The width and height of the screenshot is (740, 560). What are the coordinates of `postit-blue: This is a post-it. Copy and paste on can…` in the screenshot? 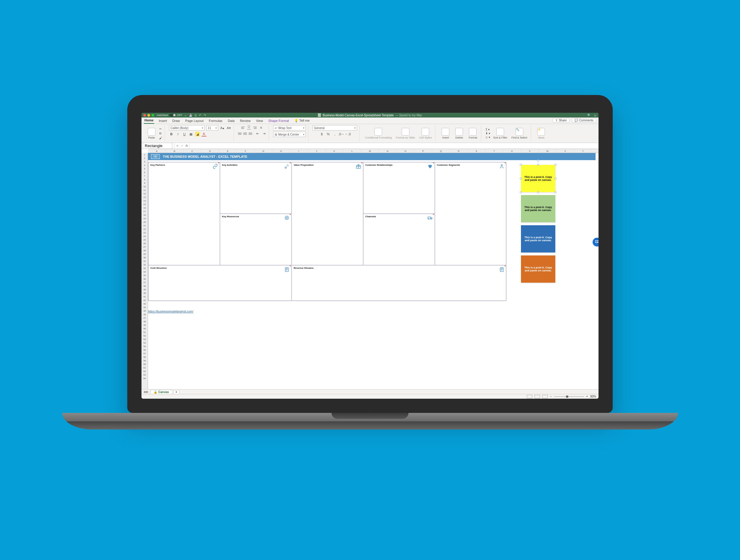 It's located at (538, 239).